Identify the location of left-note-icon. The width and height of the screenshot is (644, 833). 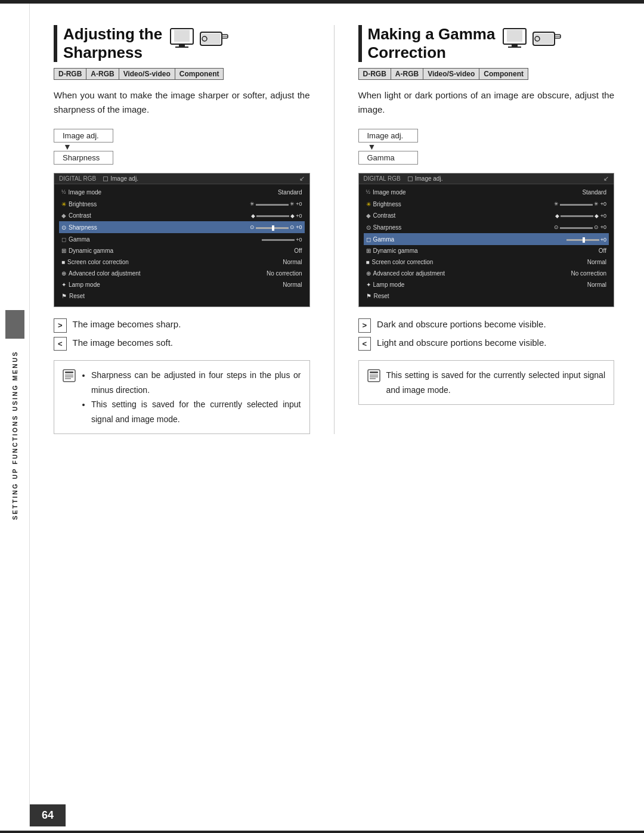
(69, 376).